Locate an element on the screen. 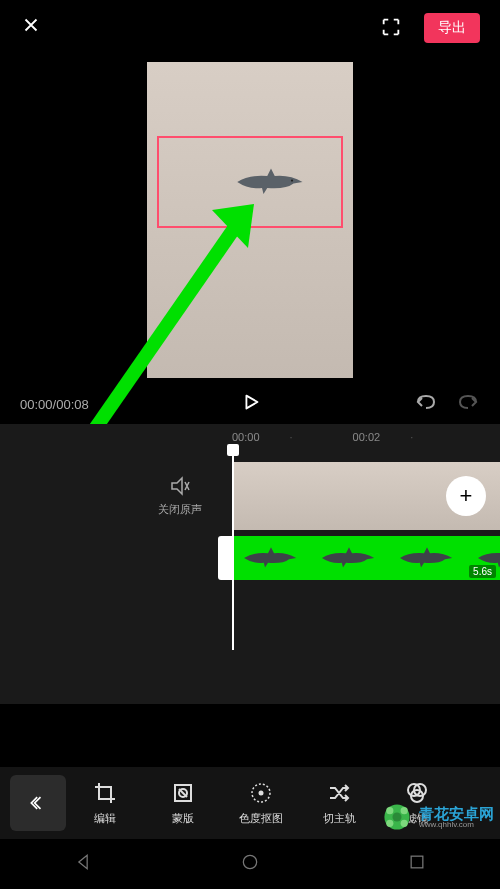 The image size is (500, 889). fullscreen-icon is located at coordinates (392, 28).